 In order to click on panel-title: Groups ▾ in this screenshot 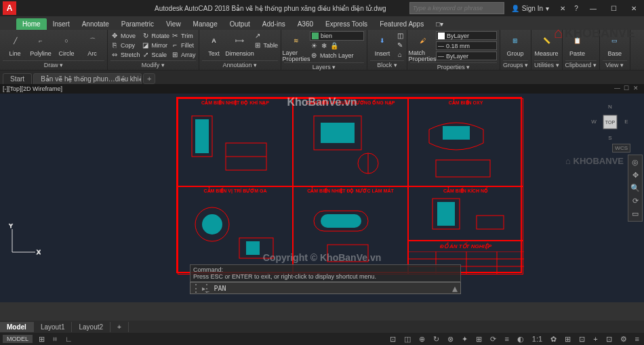, I will do `click(515, 64)`.